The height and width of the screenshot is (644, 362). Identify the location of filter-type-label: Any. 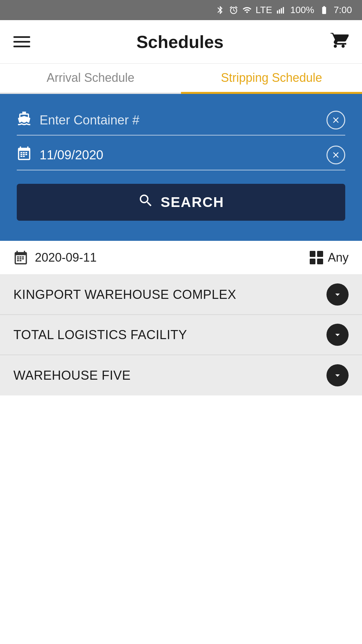
(338, 258).